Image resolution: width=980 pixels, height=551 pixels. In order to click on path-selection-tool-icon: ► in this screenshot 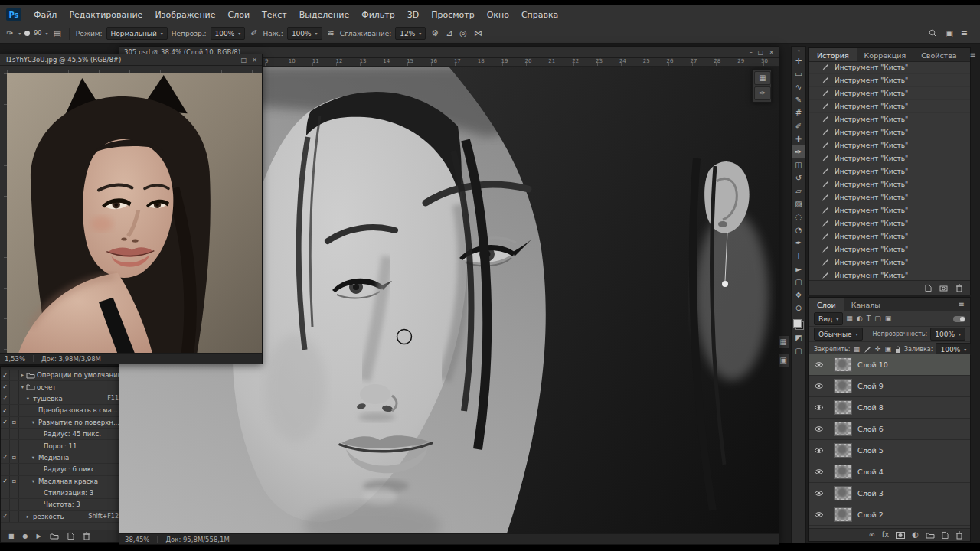, I will do `click(799, 269)`.